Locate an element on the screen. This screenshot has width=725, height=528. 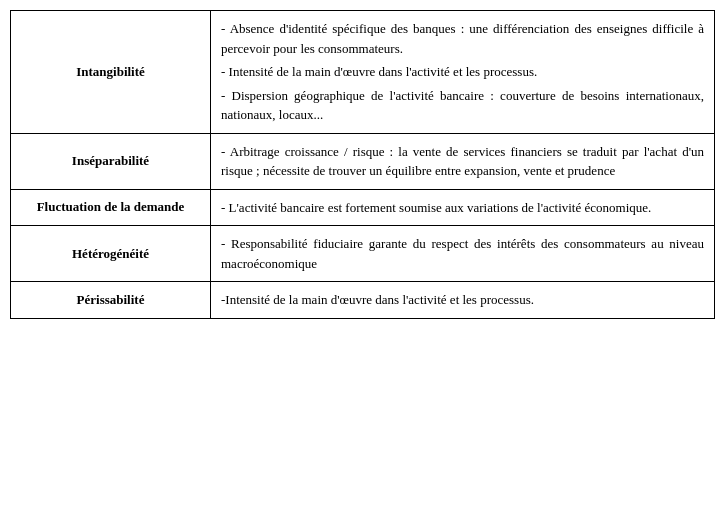
paragraph: - L'activité bancaire est fortement soum… is located at coordinates (462, 208).